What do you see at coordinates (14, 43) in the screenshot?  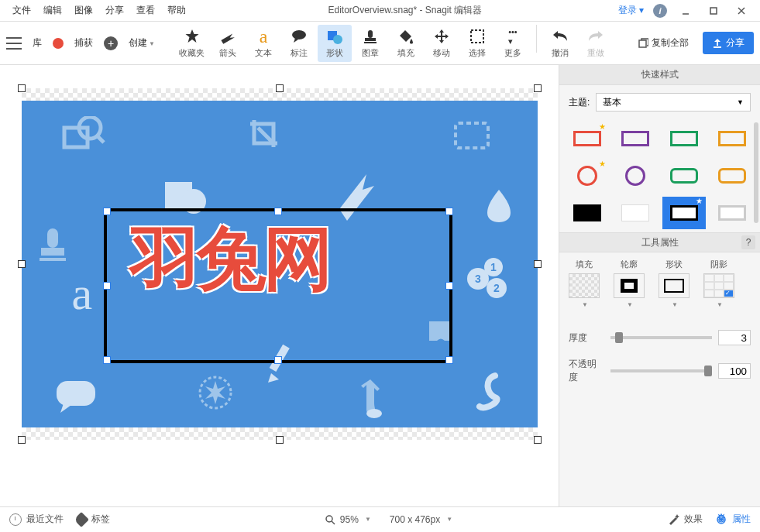 I see `hamburger-icon` at bounding box center [14, 43].